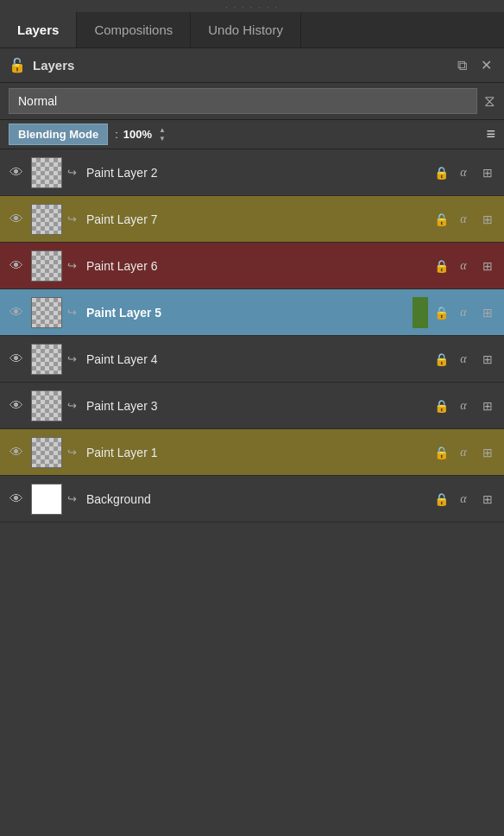  I want to click on layer-name: Paint Layer 7, so click(257, 219).